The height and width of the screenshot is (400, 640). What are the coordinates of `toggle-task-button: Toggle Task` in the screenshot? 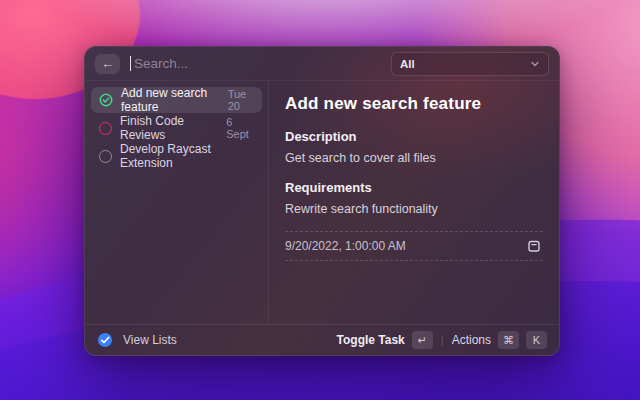 It's located at (371, 340).